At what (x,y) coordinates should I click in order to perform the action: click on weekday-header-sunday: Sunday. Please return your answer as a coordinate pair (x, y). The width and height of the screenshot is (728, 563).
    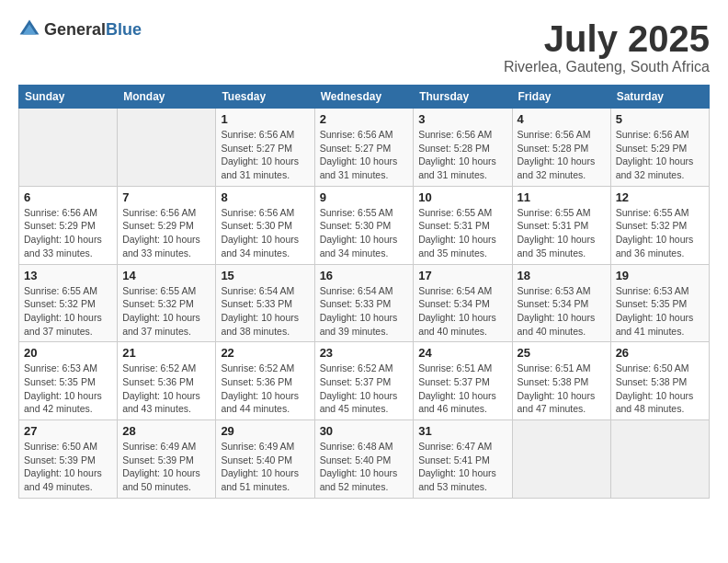
    Looking at the image, I should click on (68, 98).